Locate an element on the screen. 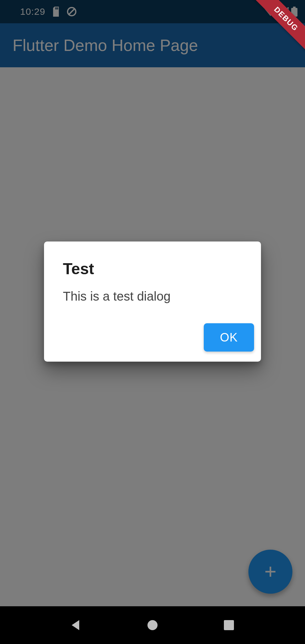 The height and width of the screenshot is (644, 305). alert-dialog: Test This is a test dialog OK is located at coordinates (152, 302).